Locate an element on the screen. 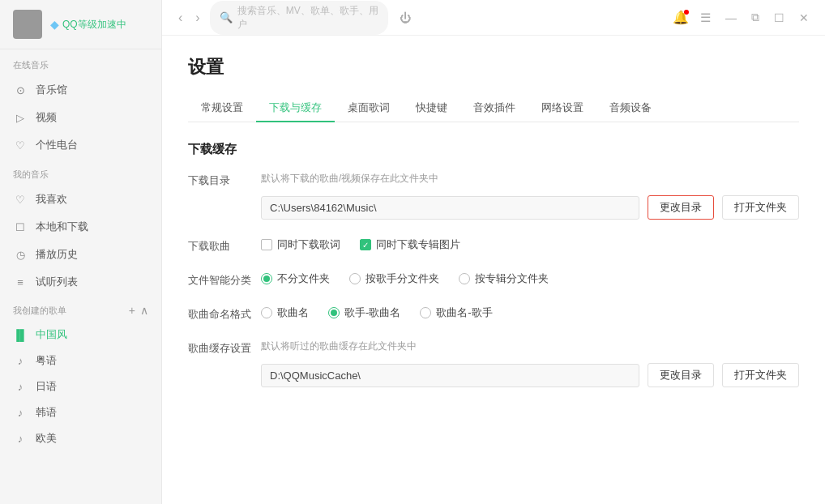 Image resolution: width=825 pixels, height=504 pixels. forward-button: › is located at coordinates (198, 18).